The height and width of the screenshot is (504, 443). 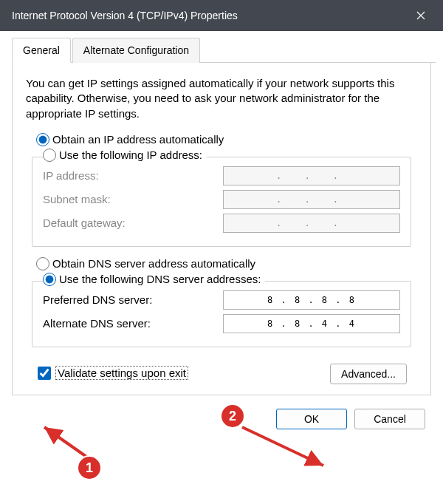 What do you see at coordinates (222, 176) in the screenshot?
I see `row-ip-address: IP address: . . .` at bounding box center [222, 176].